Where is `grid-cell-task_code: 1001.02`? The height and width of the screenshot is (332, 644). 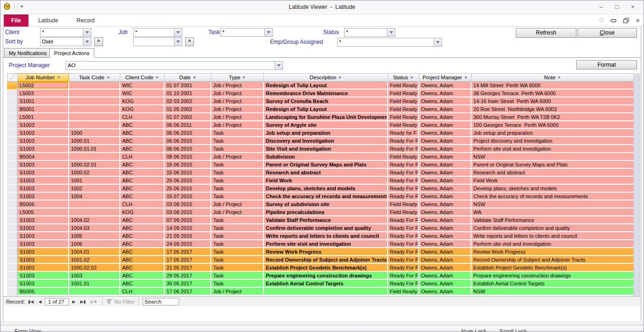
grid-cell-task_code: 1001.02 is located at coordinates (95, 260).